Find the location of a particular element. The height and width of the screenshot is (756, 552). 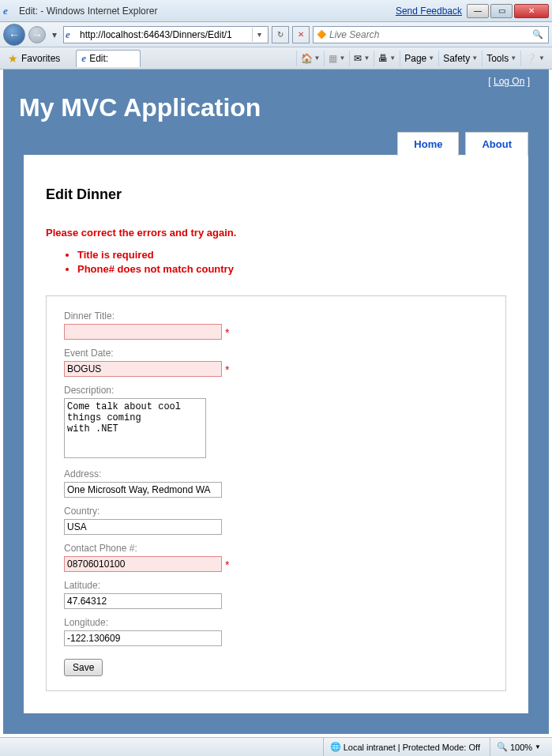

logon-link: Log On is located at coordinates (509, 81).